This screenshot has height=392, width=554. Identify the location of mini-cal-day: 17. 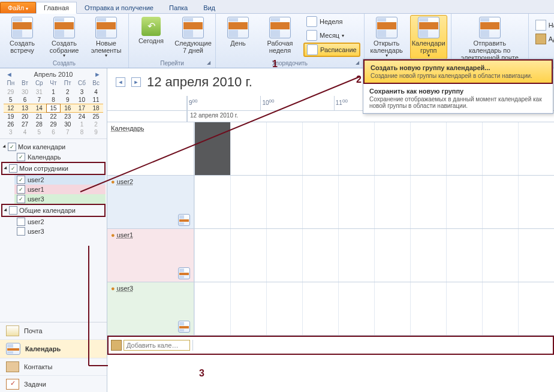
(82, 108).